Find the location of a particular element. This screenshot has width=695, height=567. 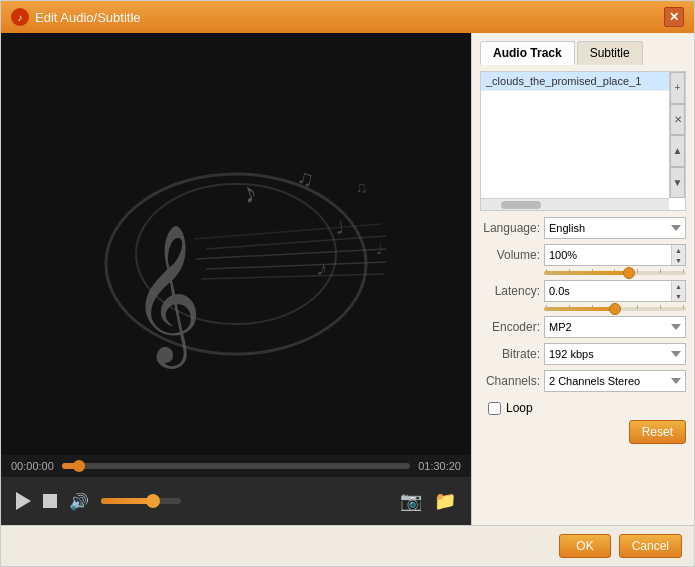

latency-slider-row is located at coordinates (583, 309).